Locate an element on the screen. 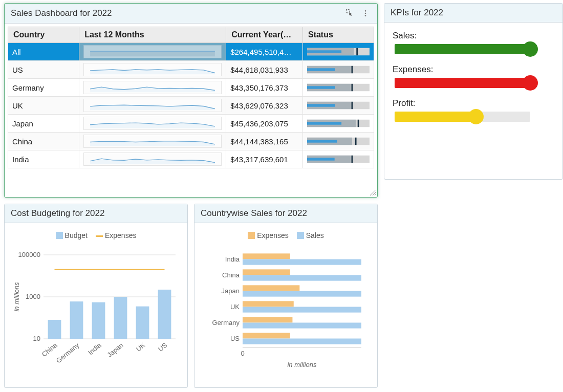  country-cell: UK is located at coordinates (44, 105).